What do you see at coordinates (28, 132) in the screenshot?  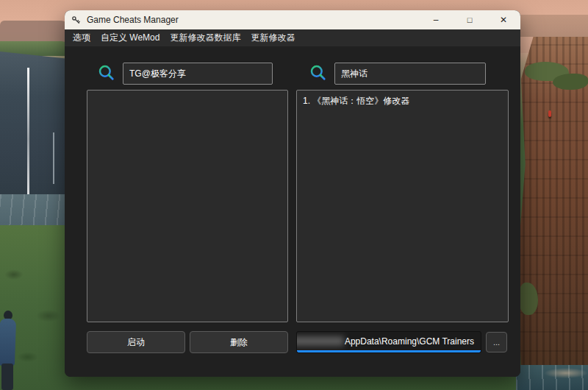 I see `wallpaper-waterfall` at bounding box center [28, 132].